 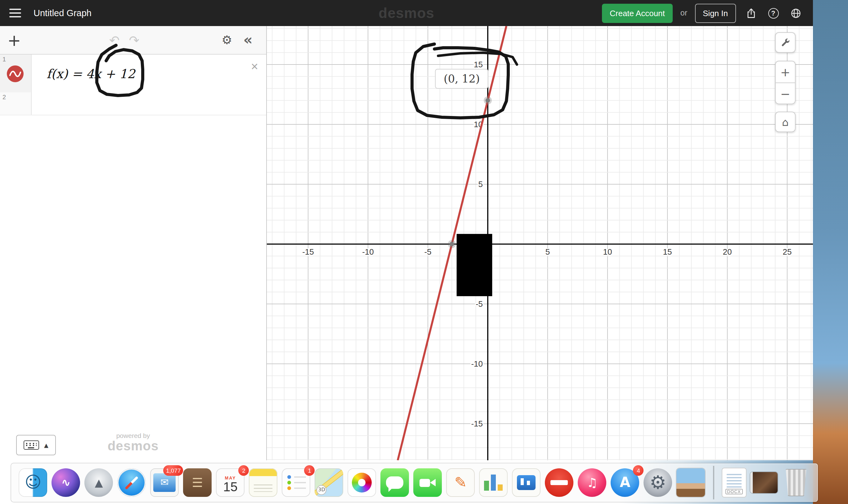 I want to click on wrench-icon, so click(x=785, y=43).